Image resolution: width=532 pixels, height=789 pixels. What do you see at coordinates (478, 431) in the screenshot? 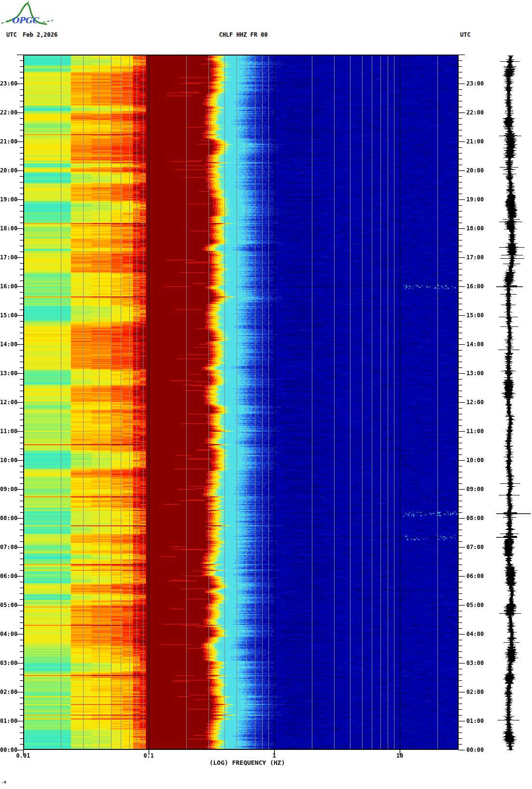
I see `y-axis-label-right: 11:00` at bounding box center [478, 431].